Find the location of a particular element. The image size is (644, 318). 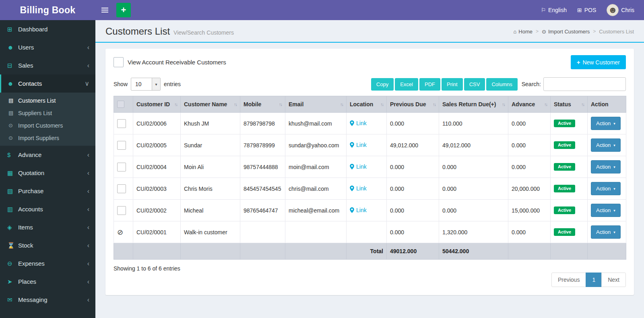

breadcrumb-home: ⌂ Home is located at coordinates (523, 31).